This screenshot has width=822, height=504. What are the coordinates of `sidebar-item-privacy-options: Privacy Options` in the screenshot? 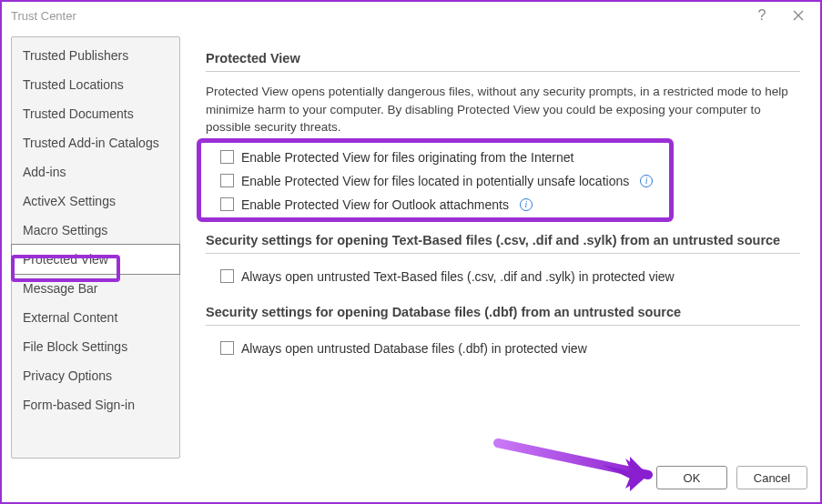 It's located at (96, 376).